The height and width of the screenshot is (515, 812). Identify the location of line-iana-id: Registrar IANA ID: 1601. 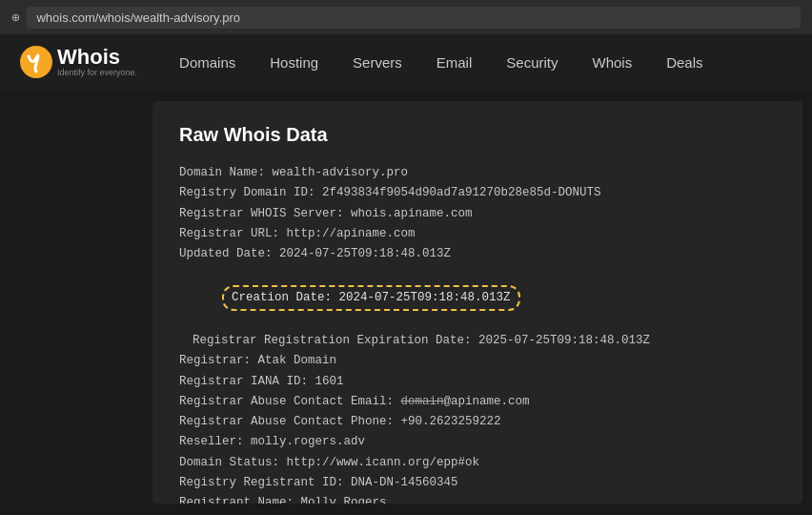
(477, 381).